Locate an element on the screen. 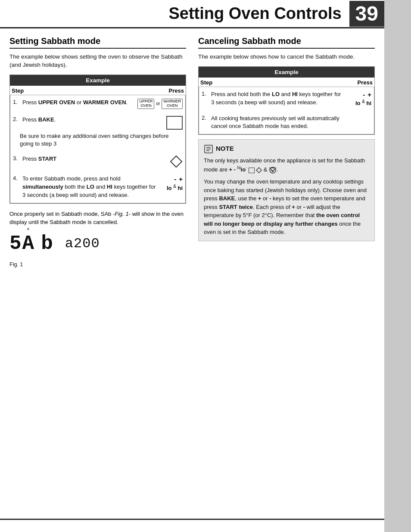  bake-icon is located at coordinates (174, 123).